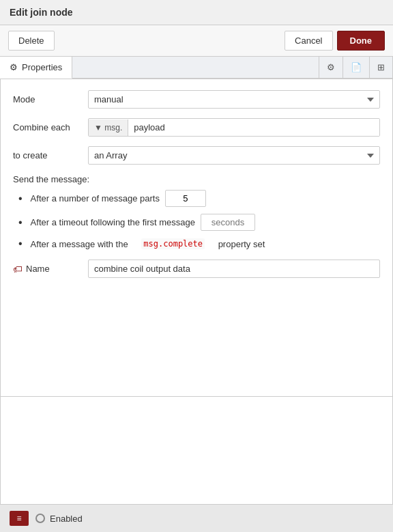 This screenshot has height=532, width=393. What do you see at coordinates (173, 244) in the screenshot?
I see `msg-complete-code: msg.complete` at bounding box center [173, 244].